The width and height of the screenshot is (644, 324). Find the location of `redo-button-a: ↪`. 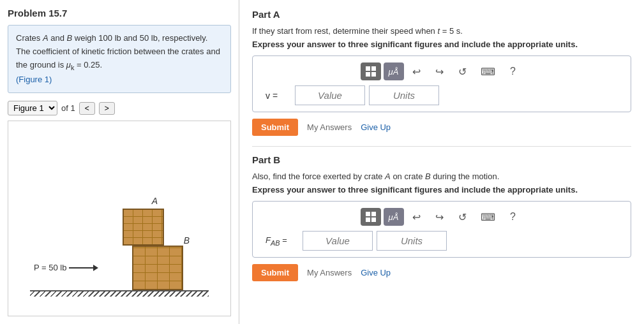

redo-button-a: ↪ is located at coordinates (440, 71).